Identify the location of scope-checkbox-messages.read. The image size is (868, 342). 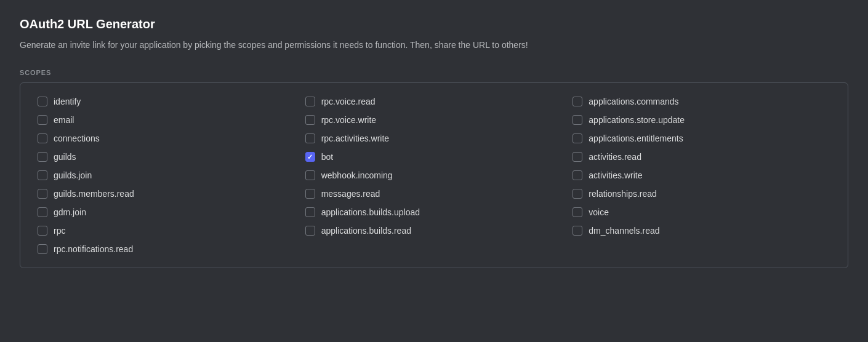
(310, 194).